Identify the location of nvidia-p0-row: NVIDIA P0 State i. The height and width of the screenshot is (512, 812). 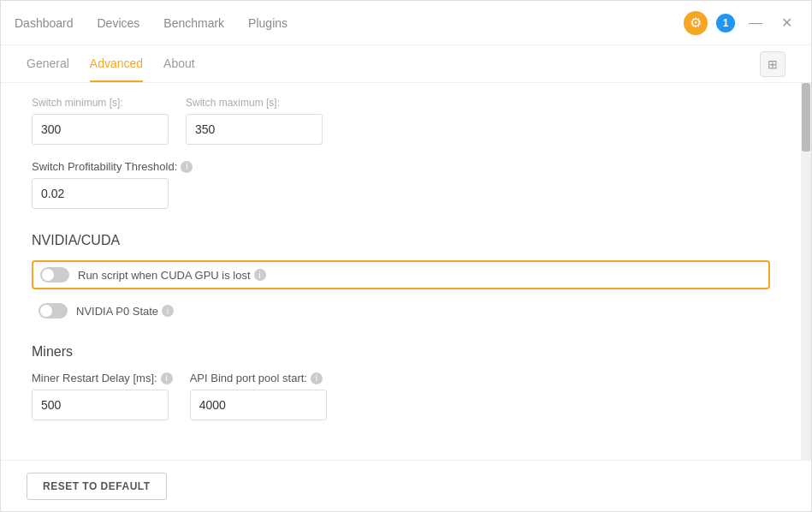
(400, 311).